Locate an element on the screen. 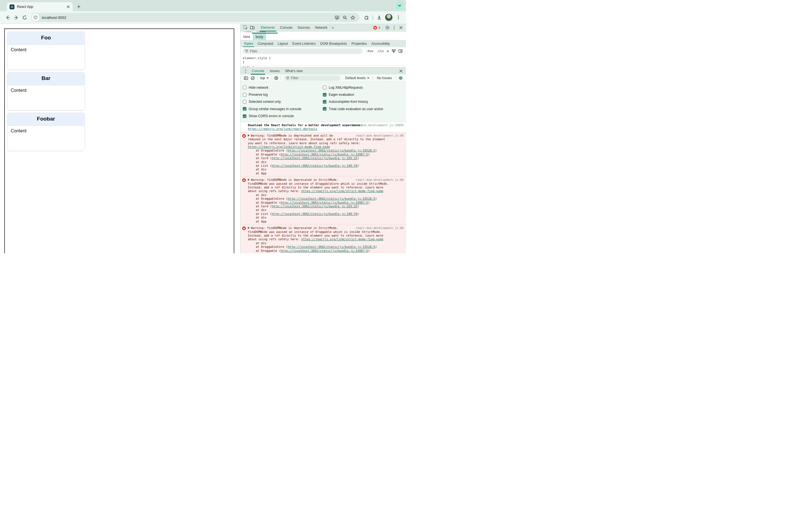 Image resolution: width=812 pixels, height=507 pixels. styles-filter-input: Filter is located at coordinates (303, 51).